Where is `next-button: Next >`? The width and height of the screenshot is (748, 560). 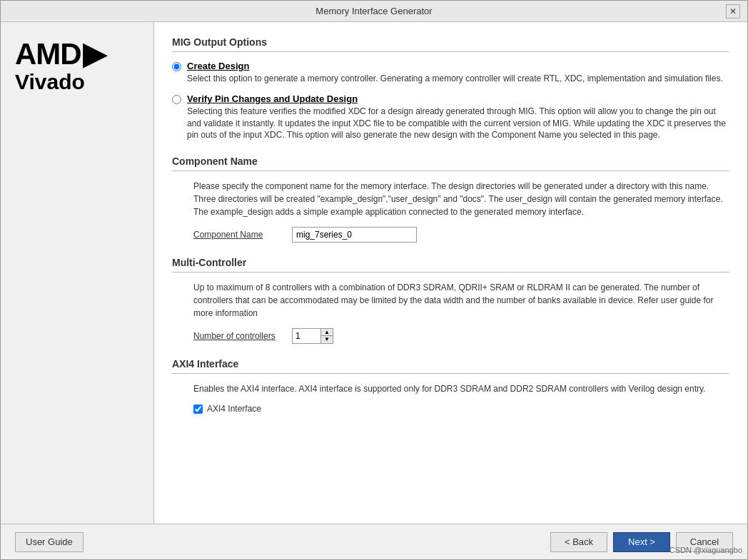
next-button: Next > is located at coordinates (642, 542).